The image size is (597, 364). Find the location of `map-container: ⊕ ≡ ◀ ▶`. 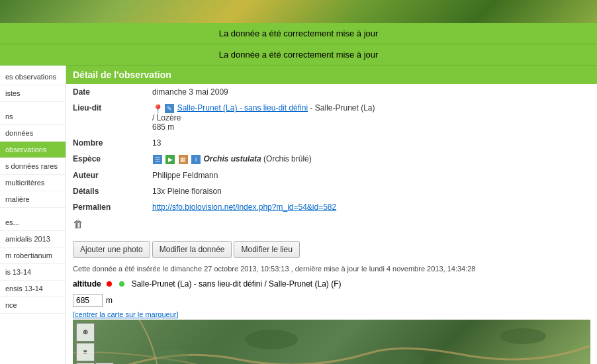

map-container: ⊕ ≡ ◀ ▶ is located at coordinates (332, 341).